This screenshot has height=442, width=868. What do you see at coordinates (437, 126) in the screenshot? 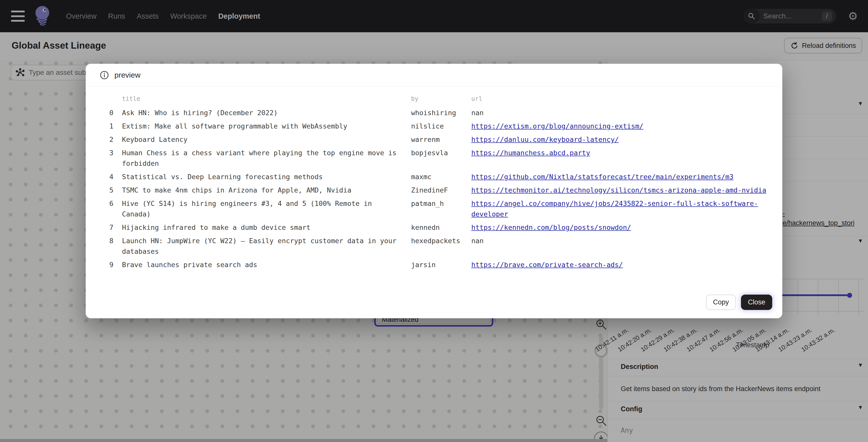
I see `cell-by: nilslice` at bounding box center [437, 126].